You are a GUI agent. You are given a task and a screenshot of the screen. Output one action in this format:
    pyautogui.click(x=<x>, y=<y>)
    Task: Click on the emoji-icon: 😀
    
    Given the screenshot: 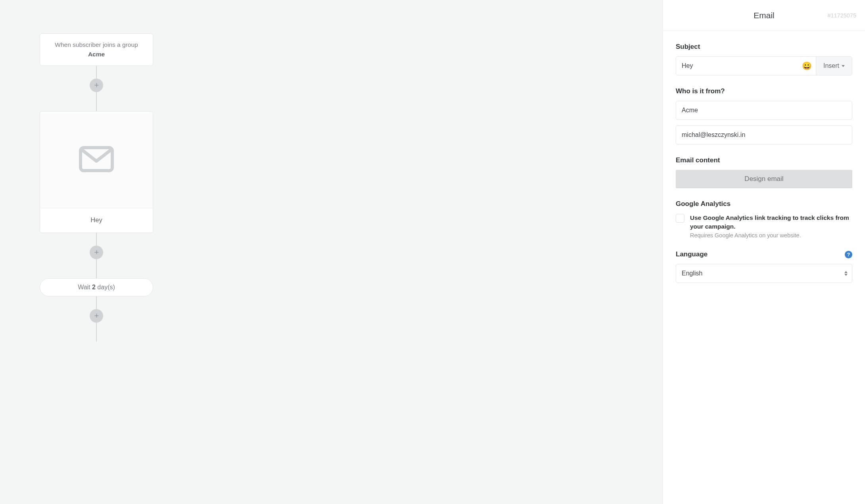 What is the action you would take?
    pyautogui.click(x=807, y=66)
    